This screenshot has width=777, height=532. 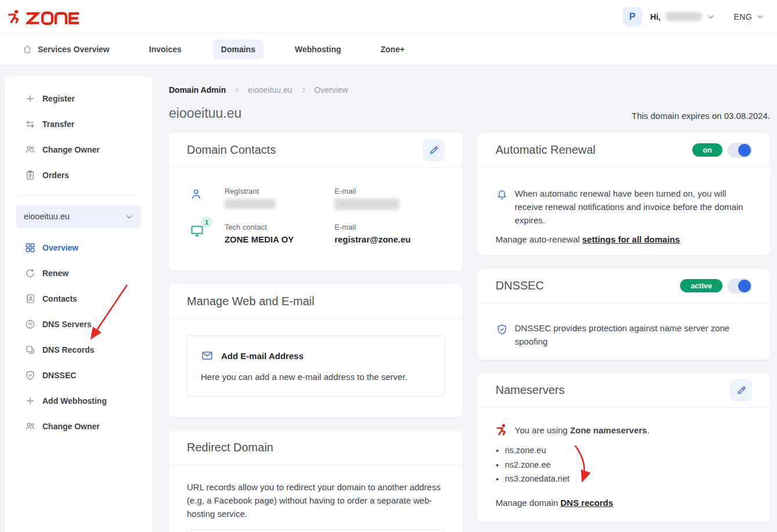 What do you see at coordinates (316, 350) in the screenshot?
I see `manage-web-email-card: Manage Web and E-mail Add E-mail Address…` at bounding box center [316, 350].